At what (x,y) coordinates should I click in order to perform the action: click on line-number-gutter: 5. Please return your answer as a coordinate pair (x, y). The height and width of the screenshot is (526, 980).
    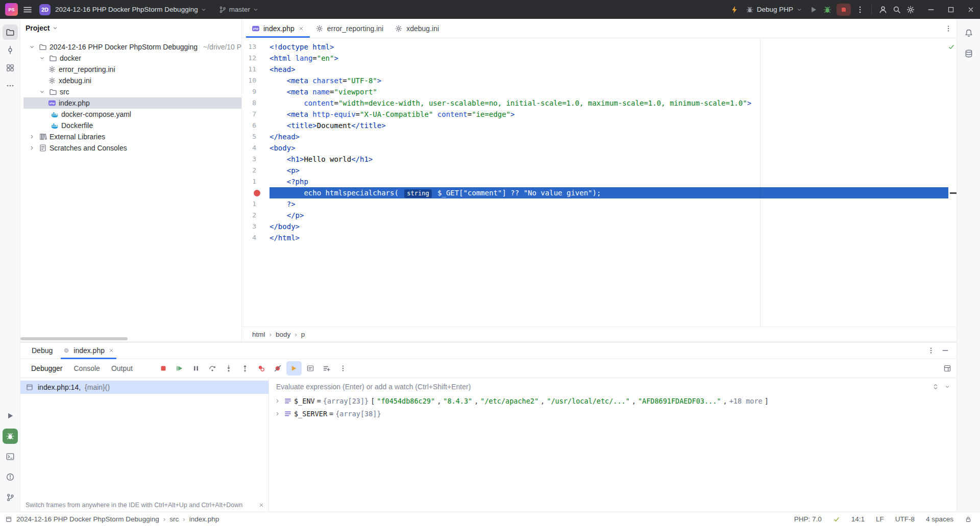
    Looking at the image, I should click on (256, 137).